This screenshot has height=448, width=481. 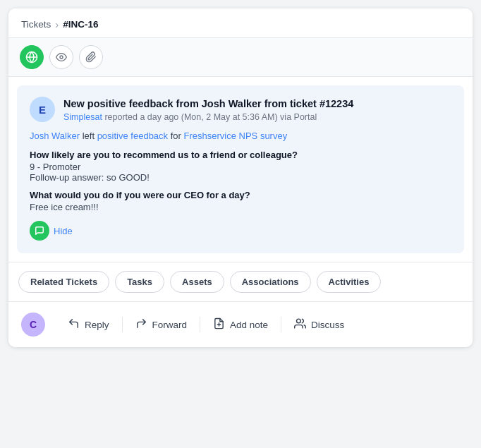 I want to click on message-subtitle: Simplesat reported a day ago (Mon, 2 May…, so click(x=257, y=117).